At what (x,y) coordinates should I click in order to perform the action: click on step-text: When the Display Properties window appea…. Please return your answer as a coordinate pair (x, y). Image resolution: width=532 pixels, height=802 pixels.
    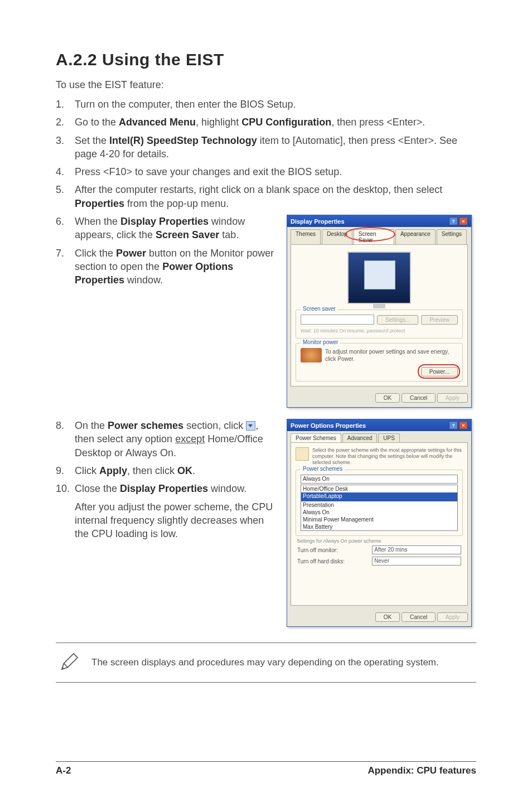
    Looking at the image, I should click on (175, 229).